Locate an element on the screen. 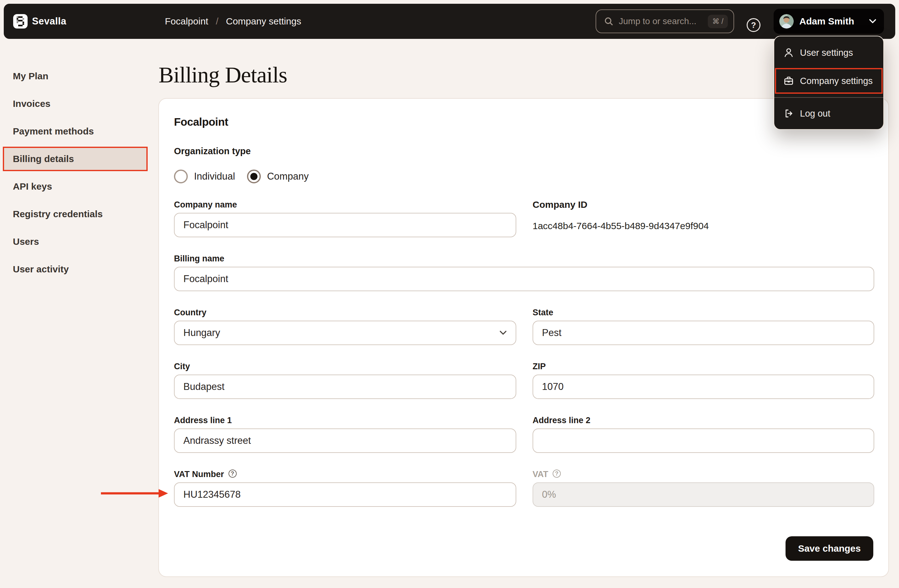 This screenshot has height=588, width=899. help-button: ? is located at coordinates (754, 25).